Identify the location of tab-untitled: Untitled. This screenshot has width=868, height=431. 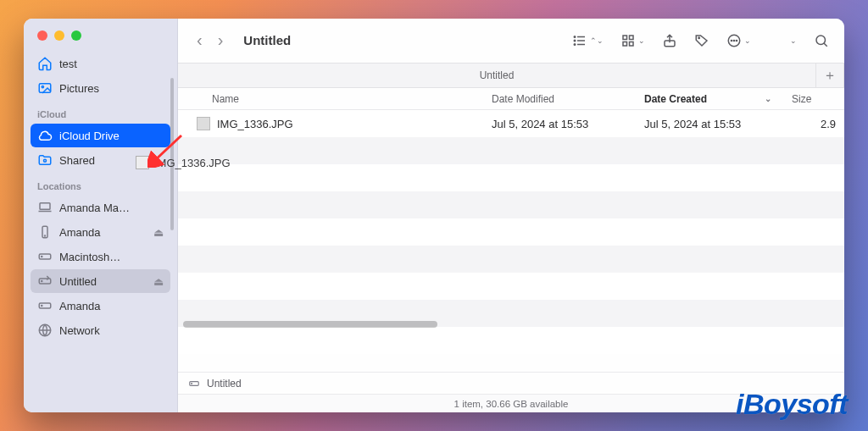
(497, 75).